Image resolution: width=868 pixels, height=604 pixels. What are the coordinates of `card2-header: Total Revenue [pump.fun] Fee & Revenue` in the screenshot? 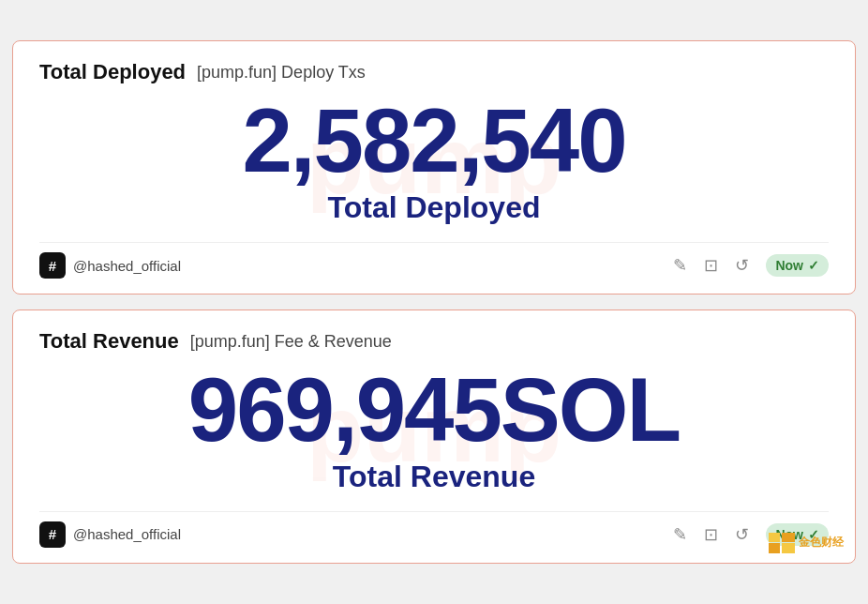 It's located at (434, 341).